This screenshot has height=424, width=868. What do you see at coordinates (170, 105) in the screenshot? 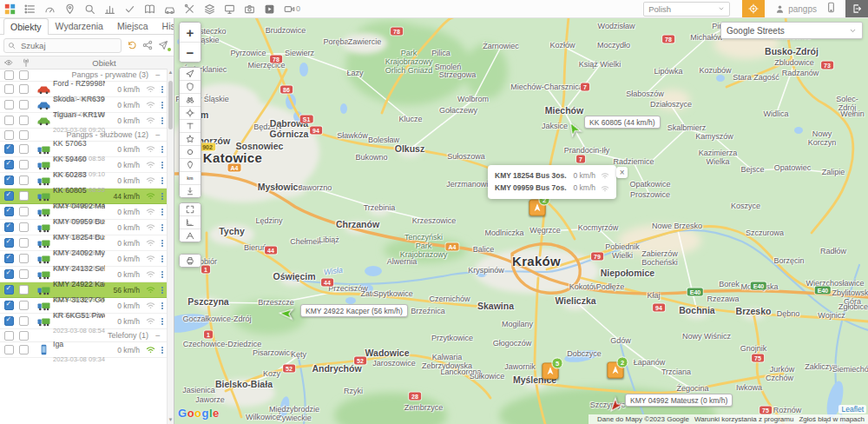
I see `scrollbar-thumb` at bounding box center [170, 105].